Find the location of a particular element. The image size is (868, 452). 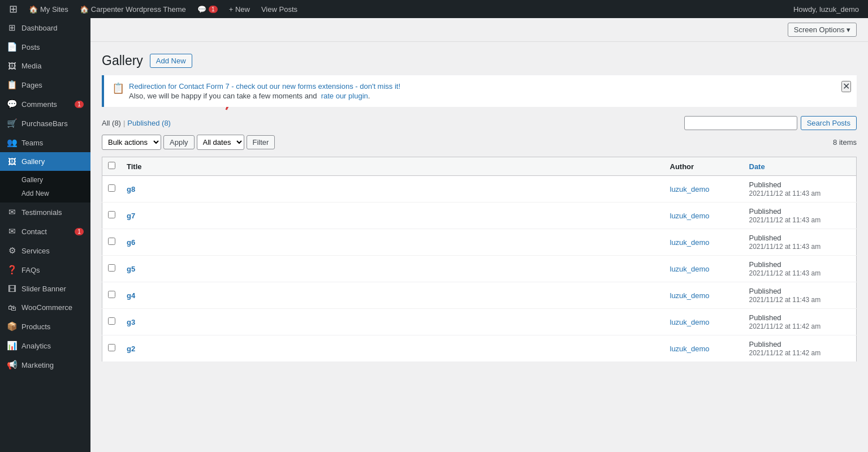

sidebar-item-gallery: 🖼 Gallery is located at coordinates (45, 162).